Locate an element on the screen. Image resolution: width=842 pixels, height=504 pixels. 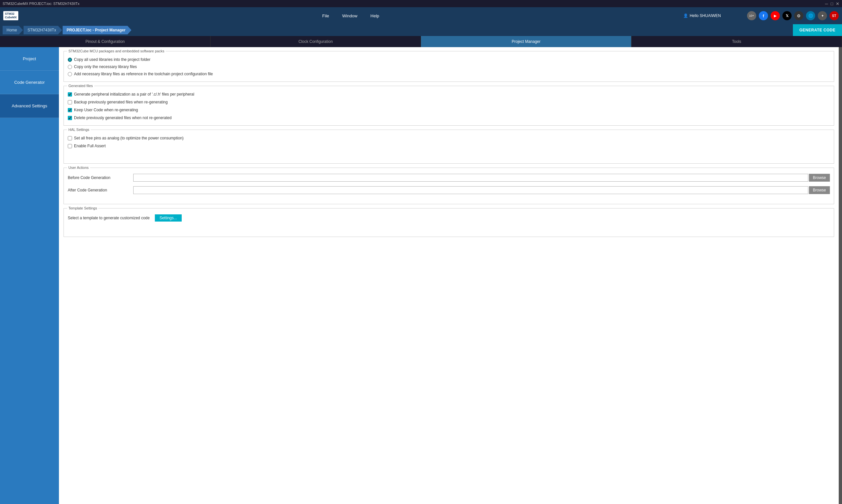
sidebar-item-project: Project is located at coordinates (29, 59).